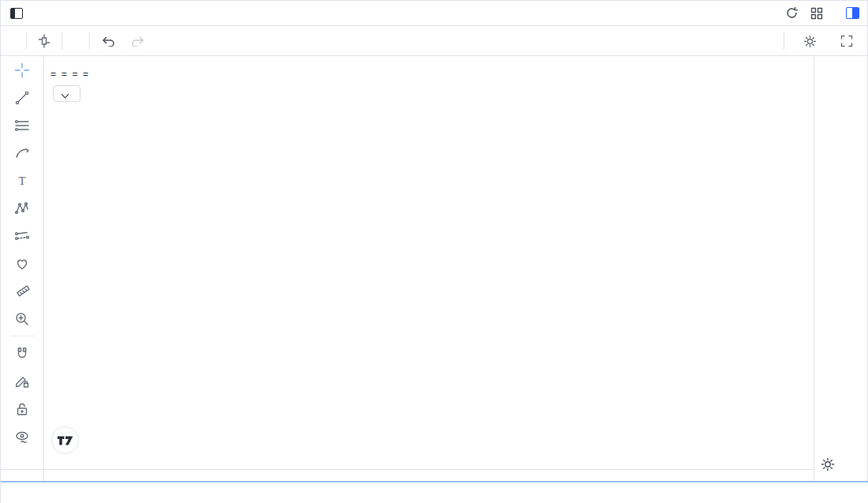 The height and width of the screenshot is (503, 868). What do you see at coordinates (847, 41) in the screenshot?
I see `fullscreen-icon` at bounding box center [847, 41].